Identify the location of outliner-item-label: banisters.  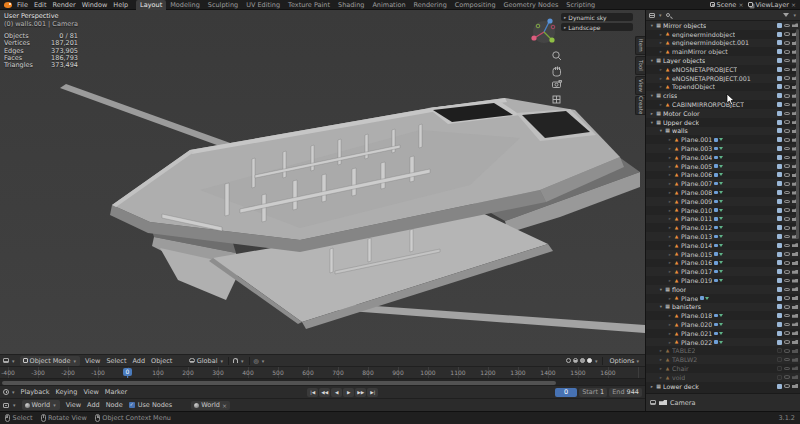
(686, 306).